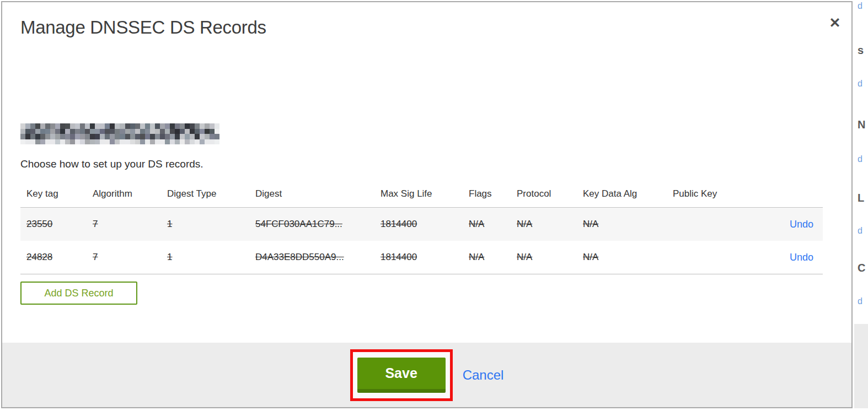 This screenshot has width=868, height=411. I want to click on col-header-digest-type: Digest Type, so click(205, 194).